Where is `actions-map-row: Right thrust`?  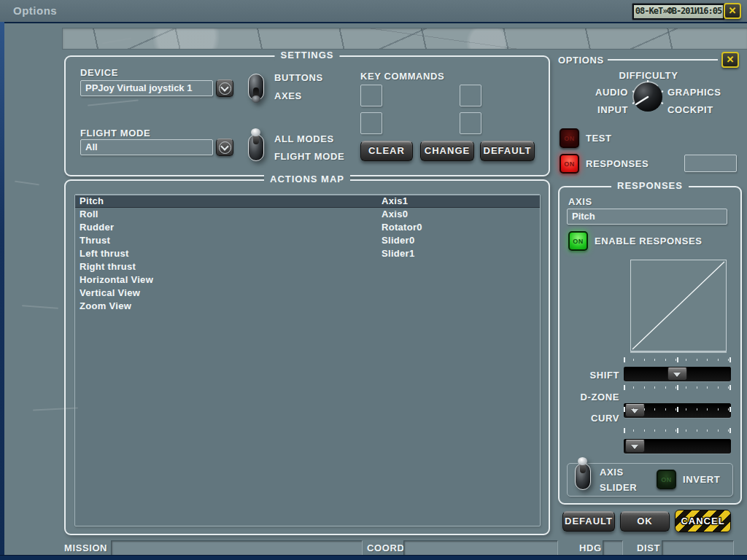 actions-map-row: Right thrust is located at coordinates (308, 267).